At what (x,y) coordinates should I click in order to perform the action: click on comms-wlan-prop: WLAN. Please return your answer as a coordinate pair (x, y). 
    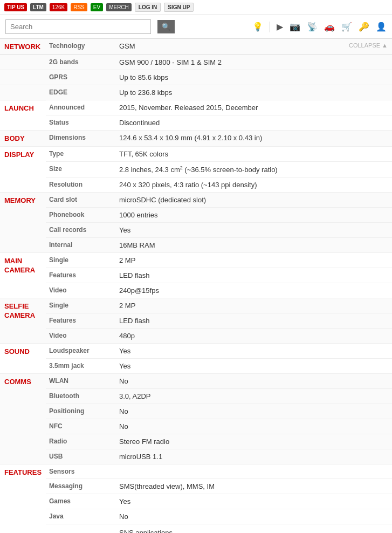
    Looking at the image, I should click on (81, 381).